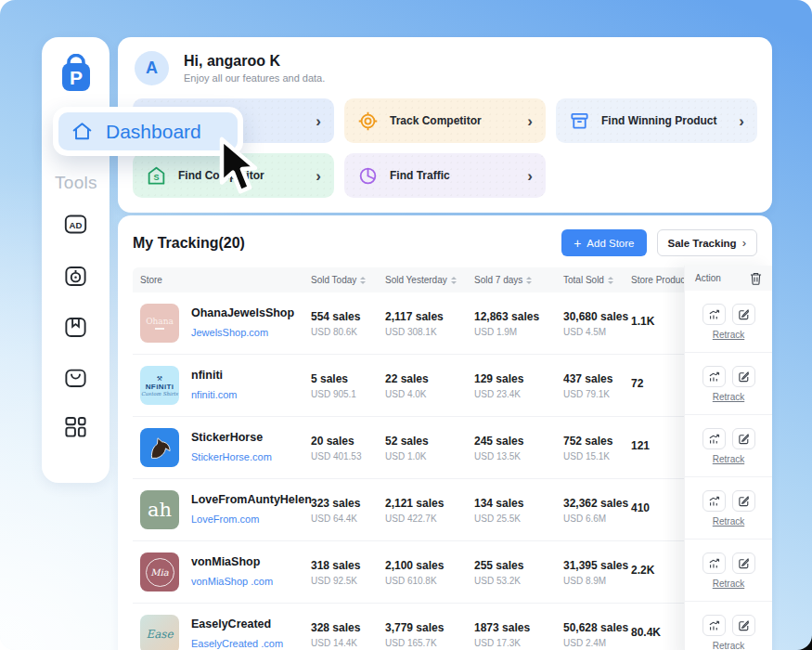  What do you see at coordinates (519, 628) in the screenshot?
I see `sold-7days-value: 1873 sales` at bounding box center [519, 628].